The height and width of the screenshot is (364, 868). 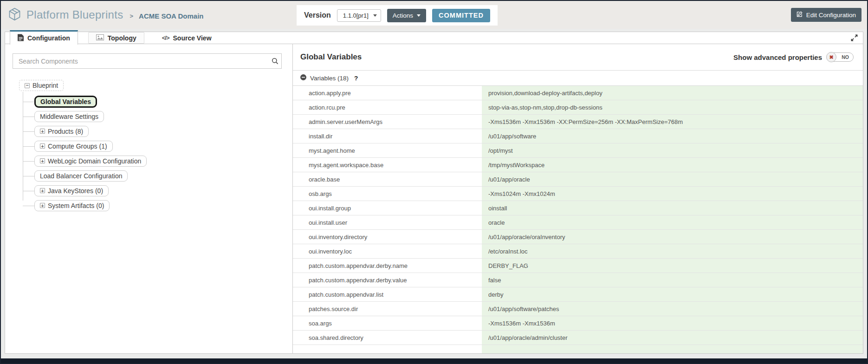 I want to click on variable-row: action.rcu.pre stop-via-as,stop-nm,stop,…, so click(x=578, y=108).